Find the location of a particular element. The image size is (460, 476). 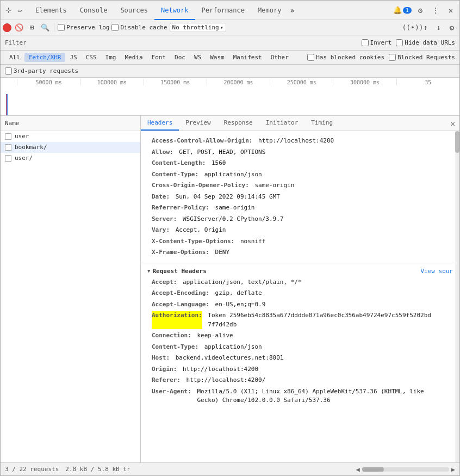

throttle-select: No throttling ▾ is located at coordinates (198, 27).